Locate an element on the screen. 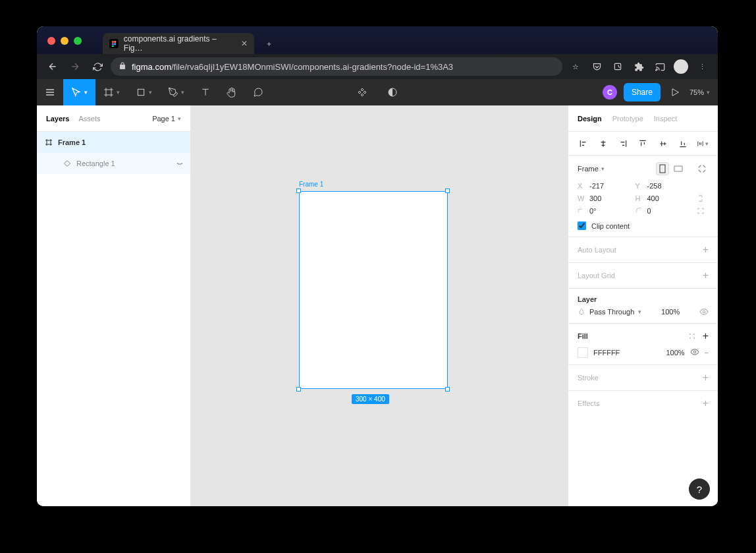 The height and width of the screenshot is (553, 756). tab-inspect: Inspect is located at coordinates (665, 119).